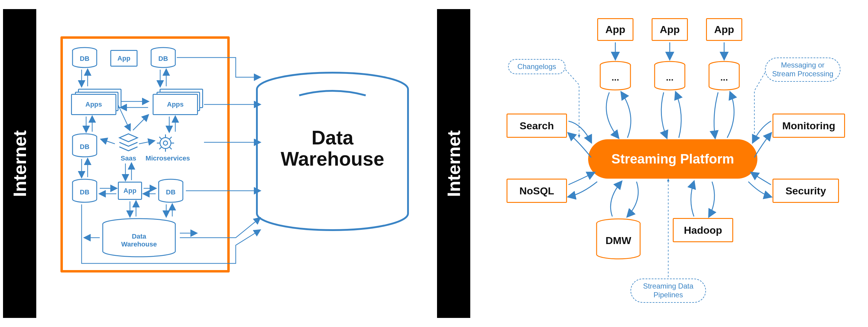 The width and height of the screenshot is (868, 327). I want to click on dw-line1: Data, so click(332, 138).